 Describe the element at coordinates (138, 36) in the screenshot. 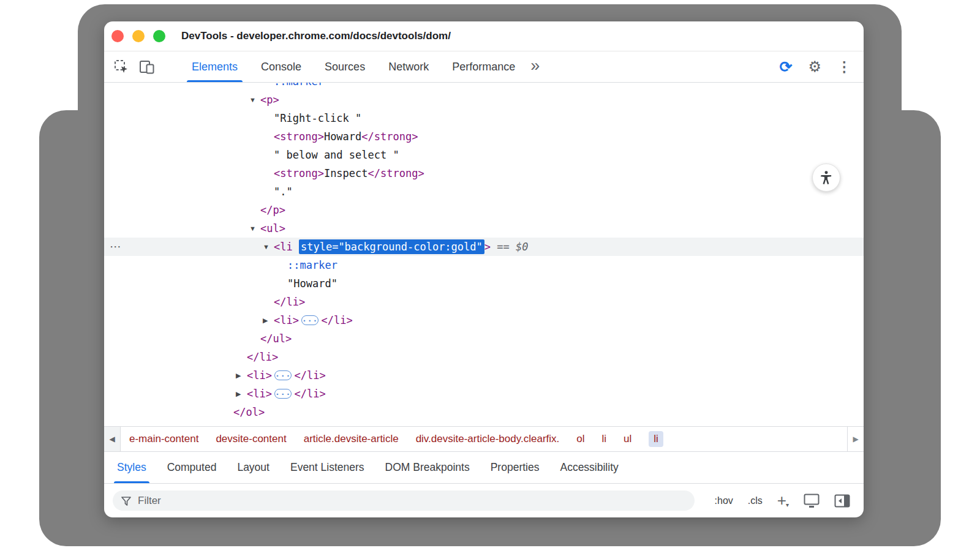

I see `minimize-window-button` at that location.